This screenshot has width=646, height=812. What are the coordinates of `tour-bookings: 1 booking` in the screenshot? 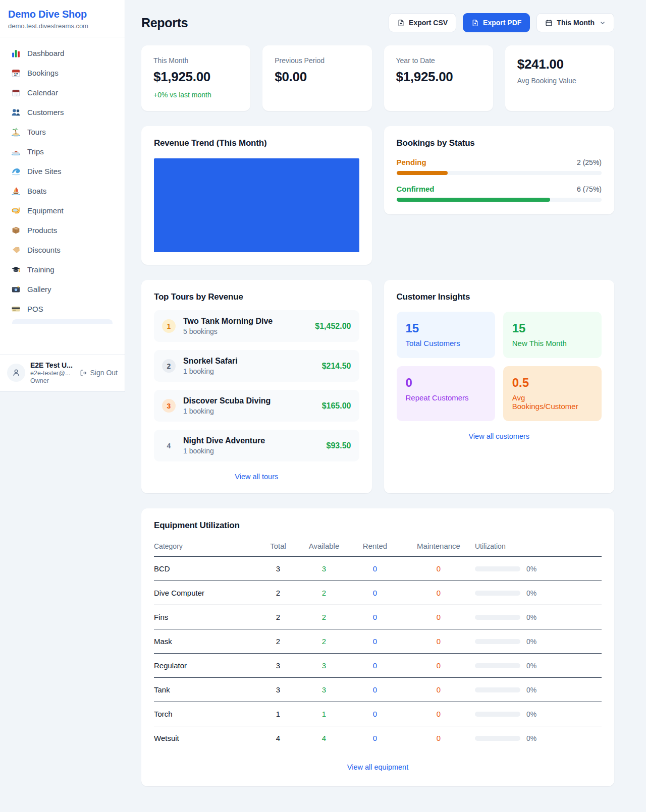 It's located at (227, 411).